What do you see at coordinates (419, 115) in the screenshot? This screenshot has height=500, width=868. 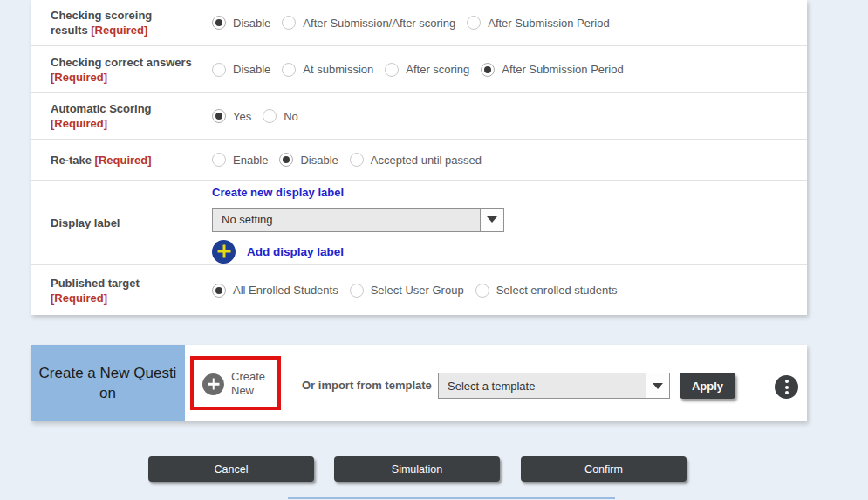 I see `row-automatic-scoring: Automatic Scoring [Required] Yes No` at bounding box center [419, 115].